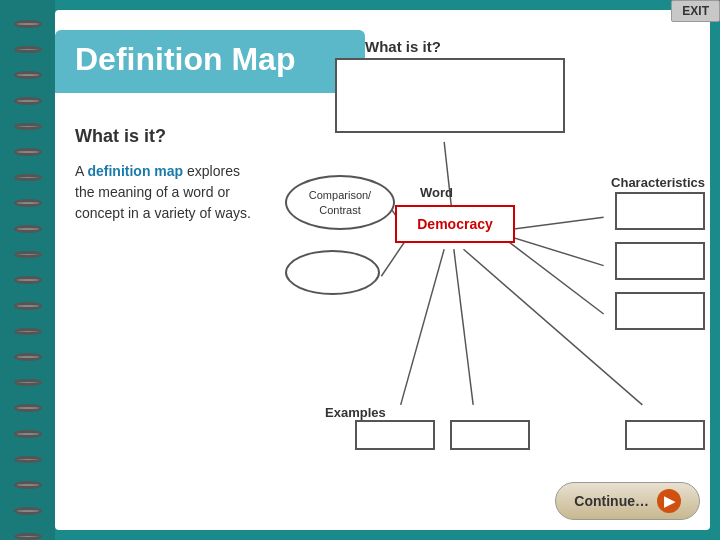 This screenshot has height=540, width=720. Describe the element at coordinates (165, 192) in the screenshot. I see `description-text: A definition map explores the meaning of…` at that location.